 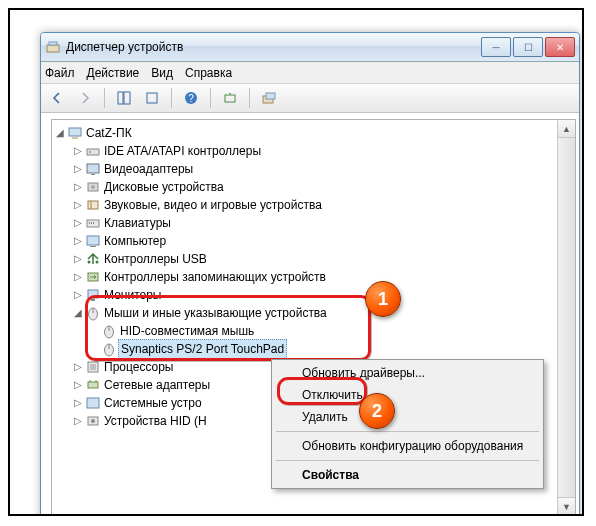 I want to click on tree-node: ▷Мониторы, so click(x=314, y=295).